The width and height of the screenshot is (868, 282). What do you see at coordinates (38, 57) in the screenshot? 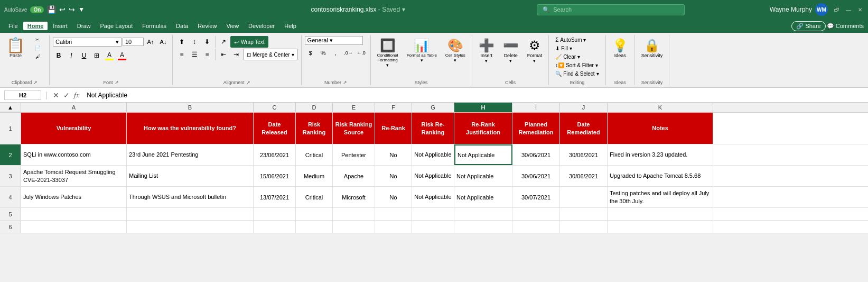
I see `format-painter-button: 🖌` at bounding box center [38, 57].